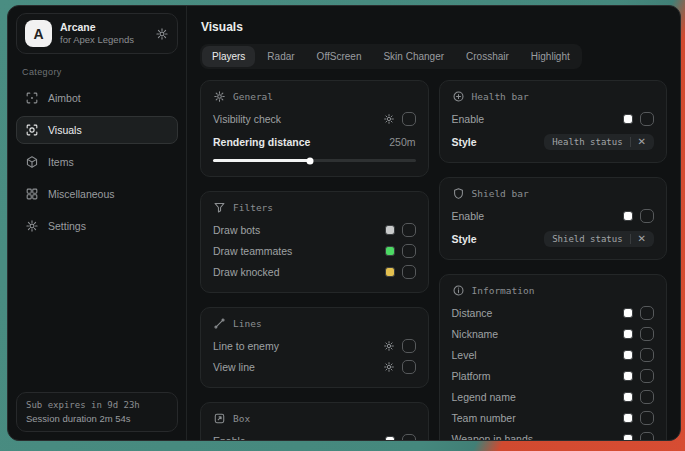  What do you see at coordinates (32, 98) in the screenshot?
I see `crosshair-icon` at bounding box center [32, 98].